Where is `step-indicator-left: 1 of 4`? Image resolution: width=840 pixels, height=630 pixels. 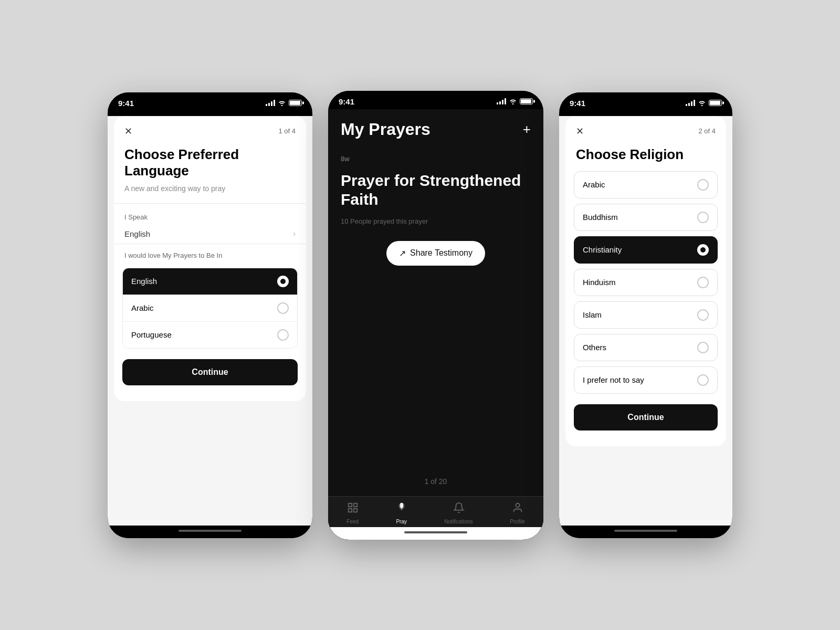
step-indicator-left: 1 of 4 is located at coordinates (287, 131).